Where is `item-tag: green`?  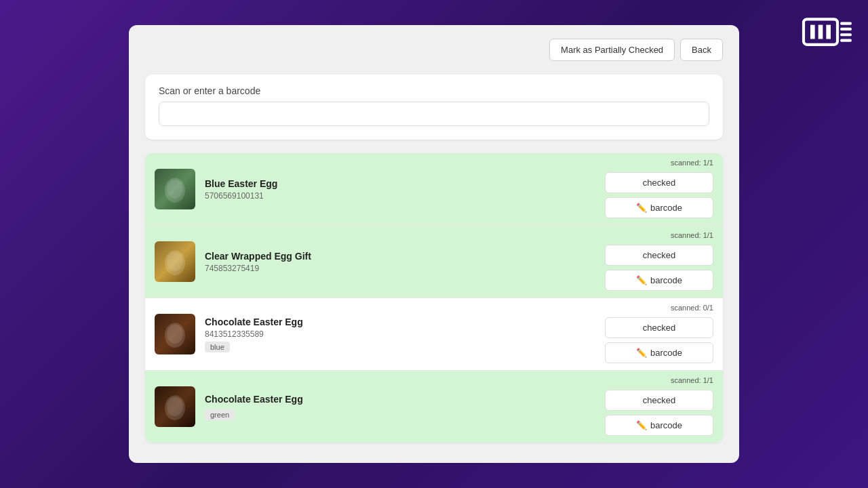 item-tag: green is located at coordinates (220, 415).